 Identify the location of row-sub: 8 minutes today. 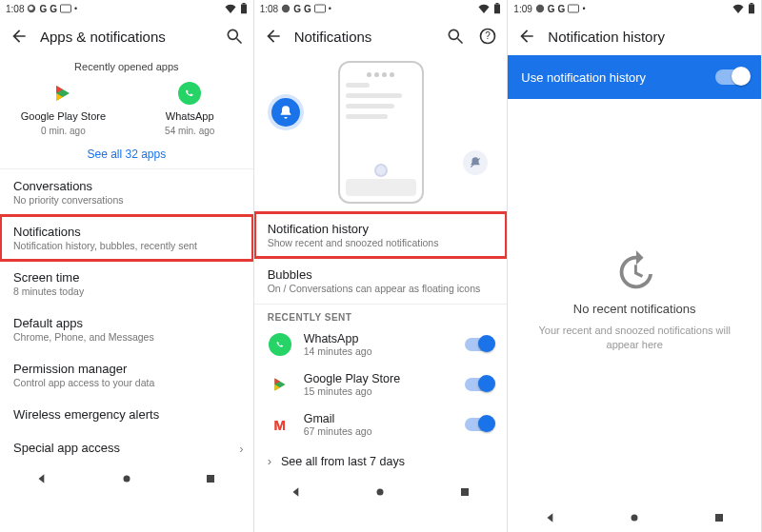
(127, 291).